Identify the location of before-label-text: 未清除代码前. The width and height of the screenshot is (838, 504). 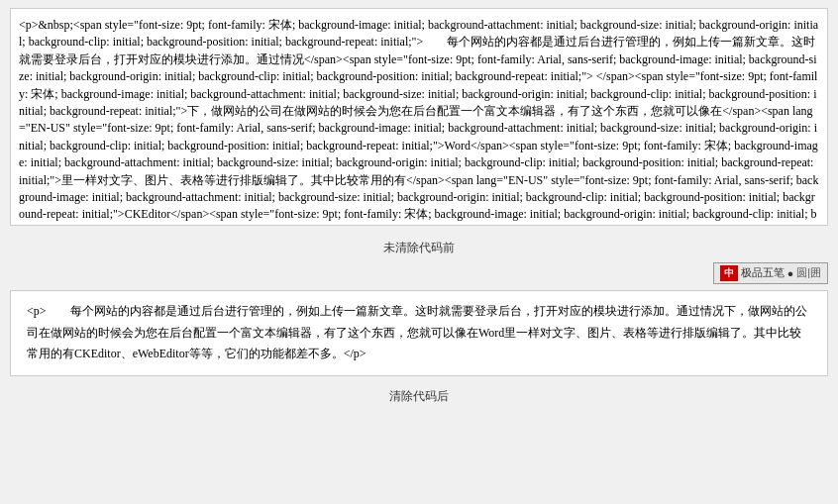
(419, 248).